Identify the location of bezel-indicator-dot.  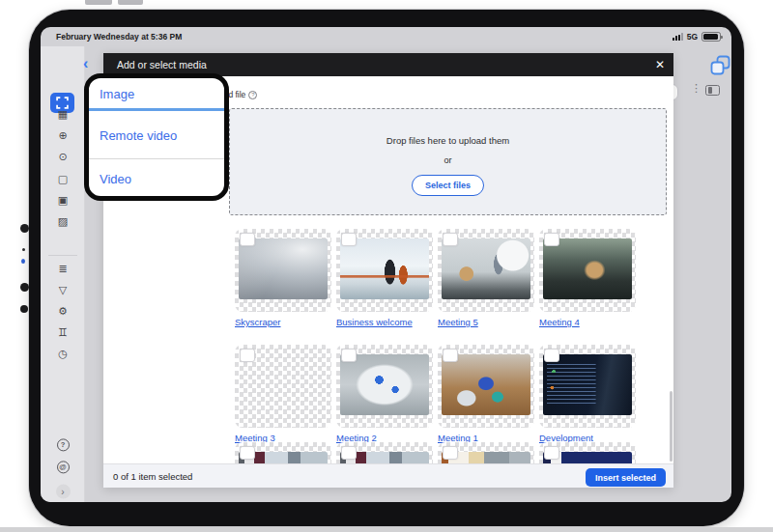
(23, 261).